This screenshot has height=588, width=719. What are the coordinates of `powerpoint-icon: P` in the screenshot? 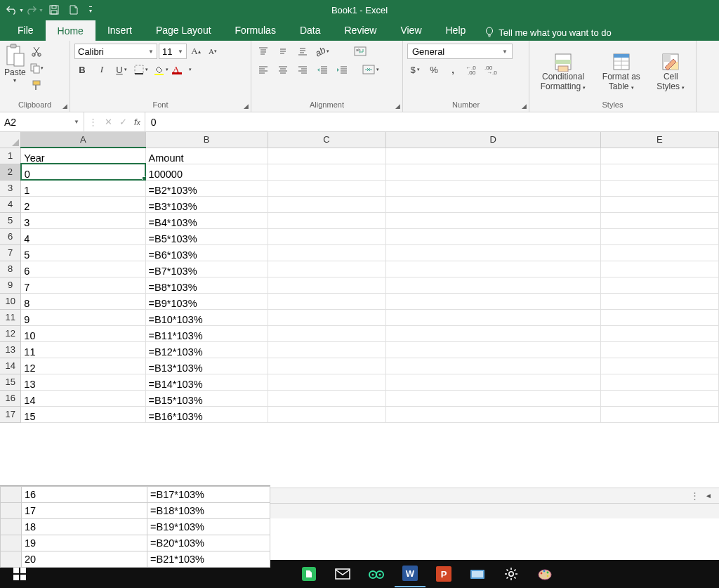 It's located at (444, 574).